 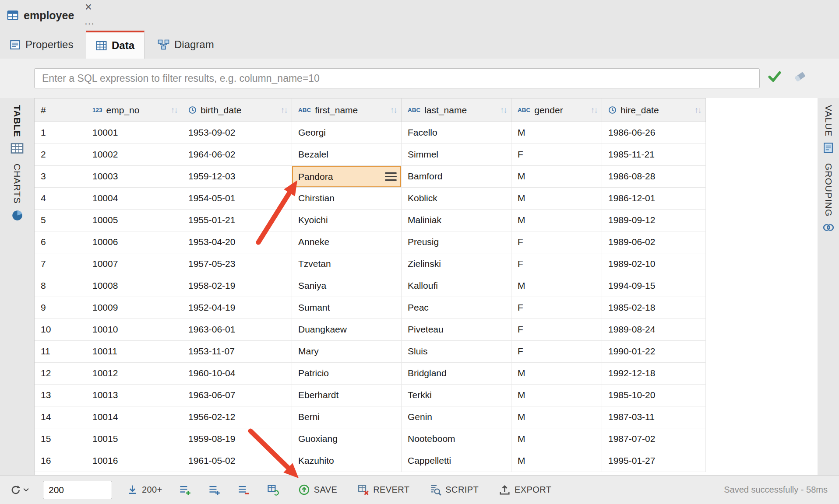 What do you see at coordinates (347, 110) in the screenshot?
I see `column-header-first_name: ABCfirst_name↑↓` at bounding box center [347, 110].